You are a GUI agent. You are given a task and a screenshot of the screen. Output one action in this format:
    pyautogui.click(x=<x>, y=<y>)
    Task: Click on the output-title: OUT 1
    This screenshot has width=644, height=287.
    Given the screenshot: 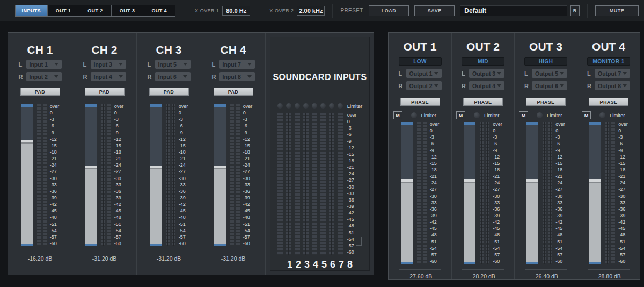 What is the action you would take?
    pyautogui.click(x=420, y=47)
    